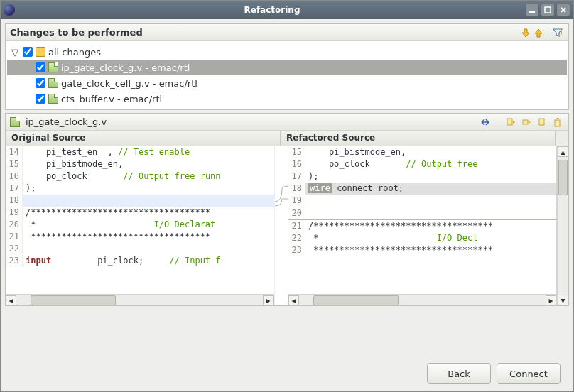  What do you see at coordinates (563, 226) in the screenshot?
I see `v-scrollbar: ▴ ▾` at bounding box center [563, 226].